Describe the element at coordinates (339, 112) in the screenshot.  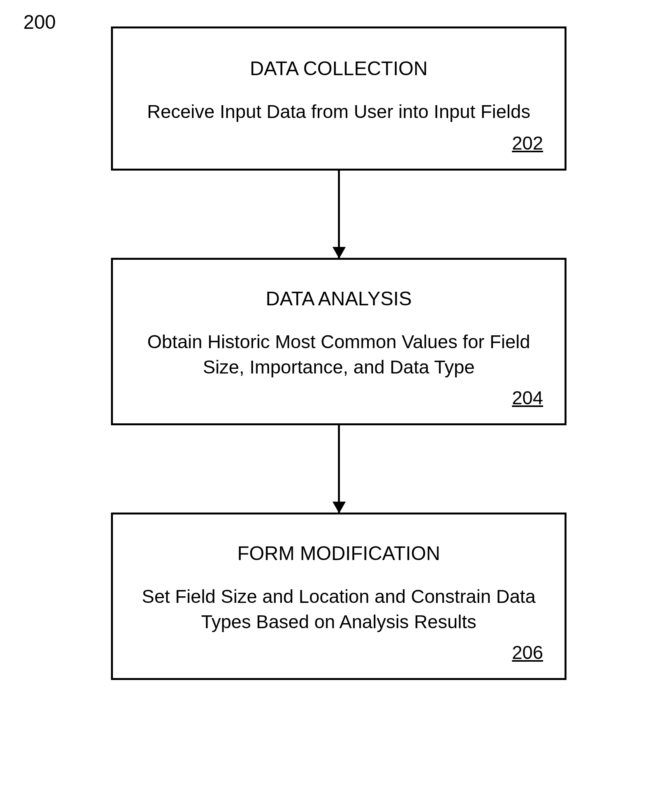
I see `step-description: Receive Input Data from User into Input …` at that location.